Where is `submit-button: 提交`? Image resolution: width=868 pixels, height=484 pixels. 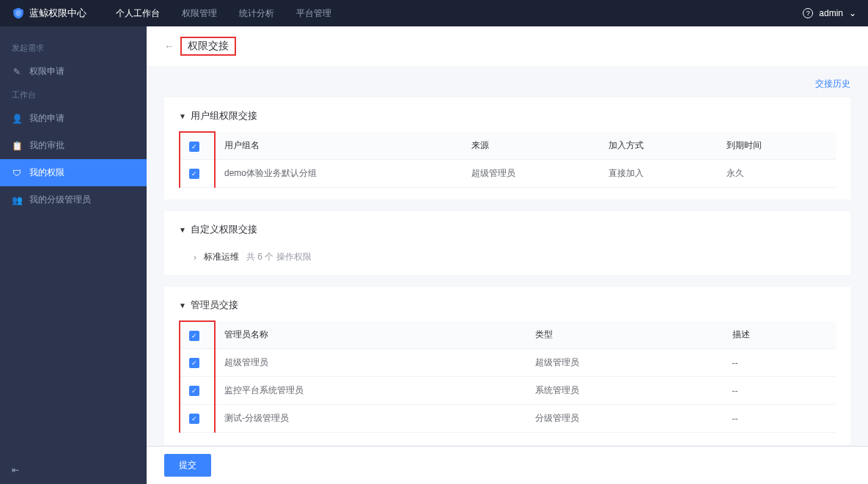 submit-button: 提交 is located at coordinates (188, 465).